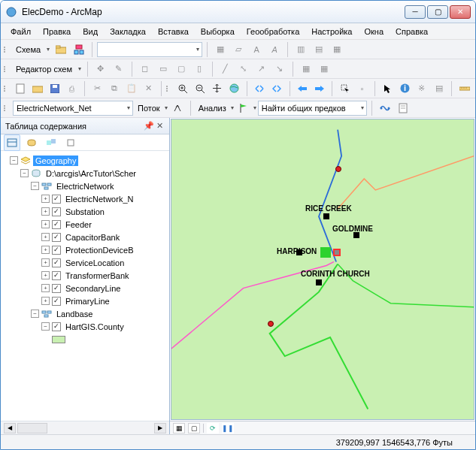 The height and width of the screenshot is (450, 476). I want to click on maximize-button: ▢, so click(438, 12).